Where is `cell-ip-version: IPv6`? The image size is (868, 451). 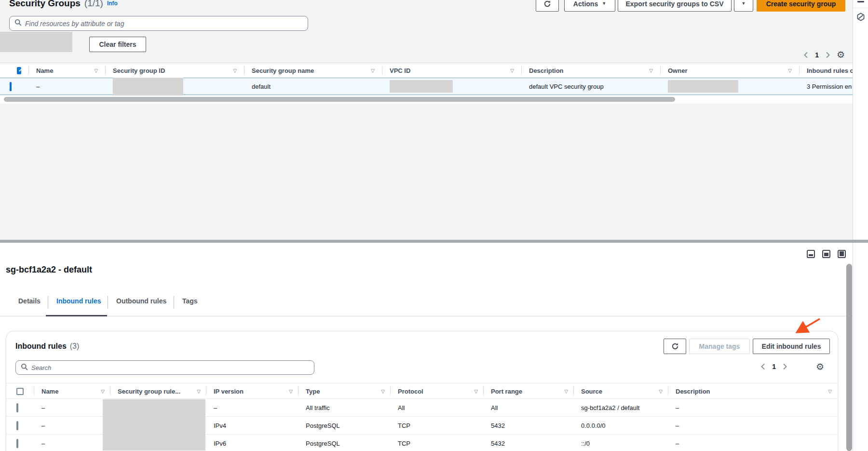
cell-ip-version: IPv6 is located at coordinates (253, 444).